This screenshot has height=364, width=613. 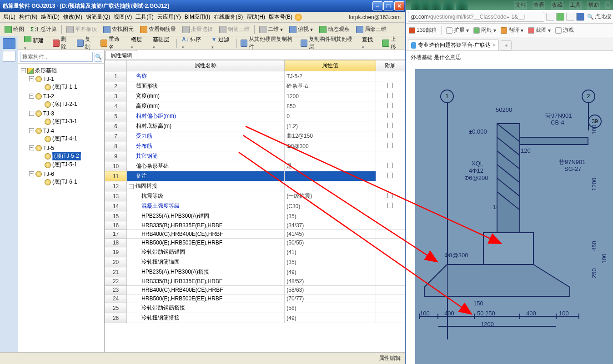 I want to click on tree-leaf: (底)TJ-1-1, so click(x=71, y=87).